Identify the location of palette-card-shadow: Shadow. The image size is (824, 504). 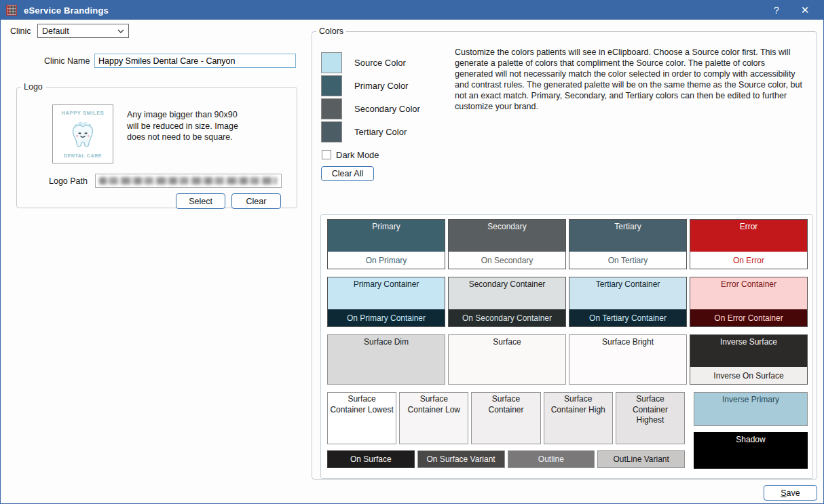
(751, 450).